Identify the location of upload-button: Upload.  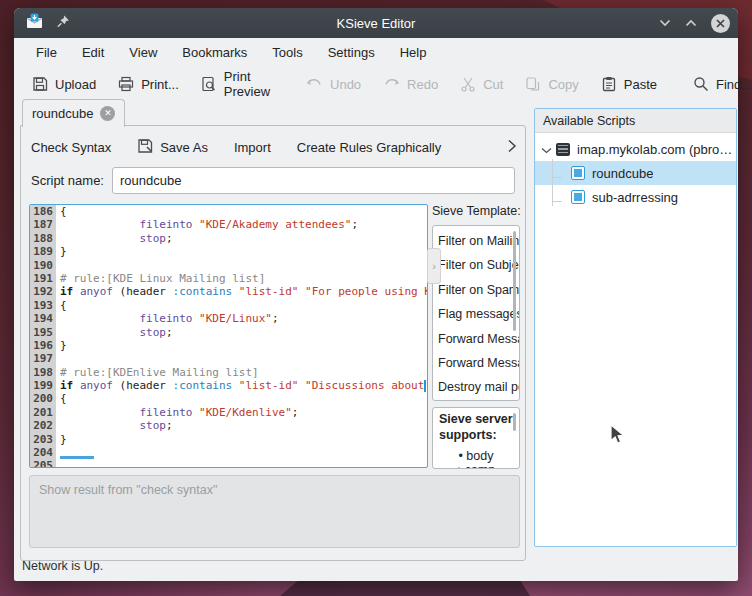
(64, 84).